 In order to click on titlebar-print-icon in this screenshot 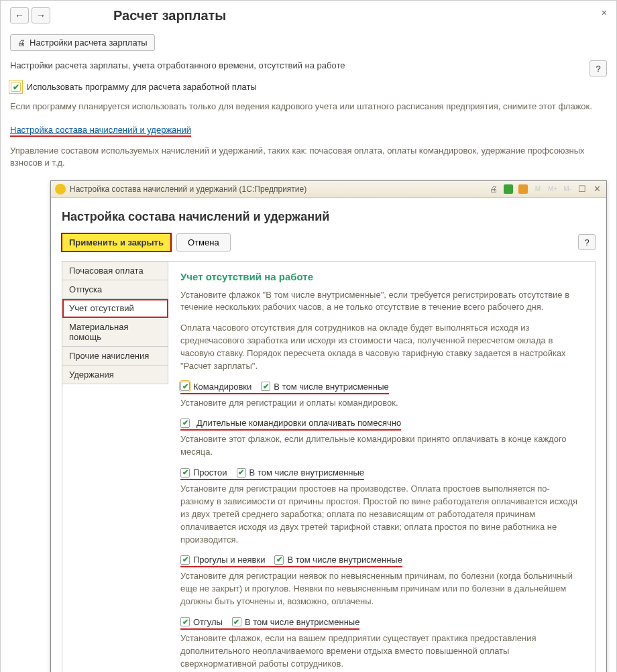, I will do `click(494, 189)`.